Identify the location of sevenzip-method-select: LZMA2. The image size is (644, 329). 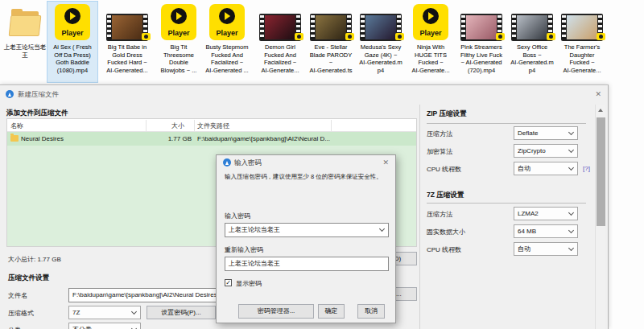
(546, 214).